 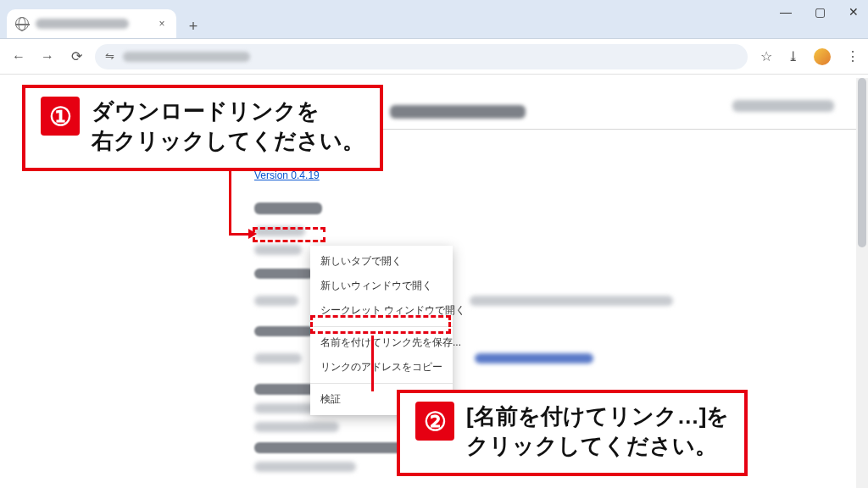 What do you see at coordinates (193, 26) in the screenshot?
I see `new-tab-button: +` at bounding box center [193, 26].